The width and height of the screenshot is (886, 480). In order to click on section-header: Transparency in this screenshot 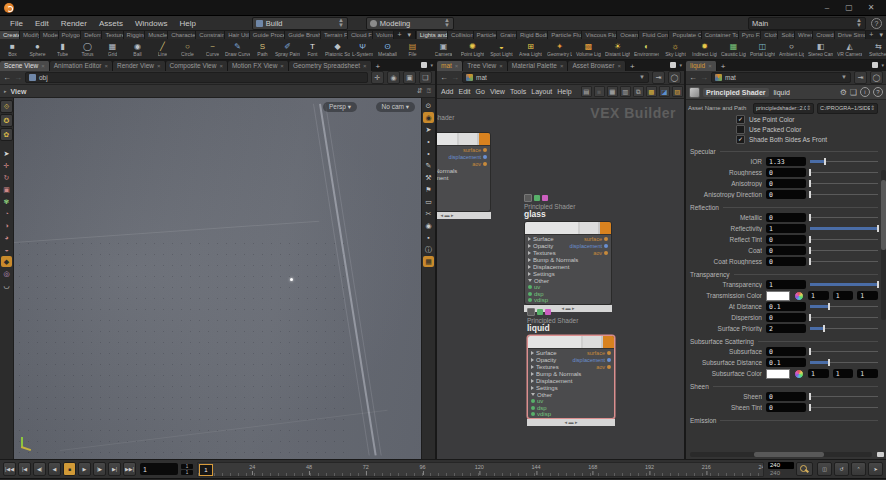, I will do `click(784, 274)`.